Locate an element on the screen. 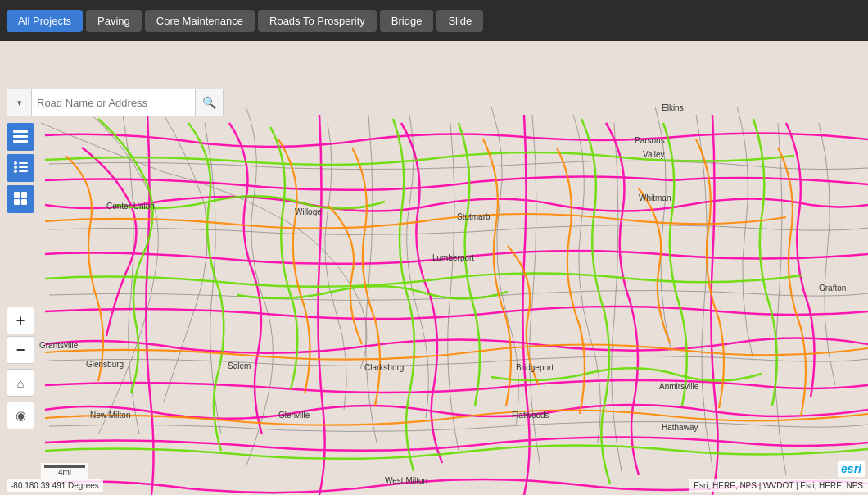  svg-text: New Milton is located at coordinates (110, 415).